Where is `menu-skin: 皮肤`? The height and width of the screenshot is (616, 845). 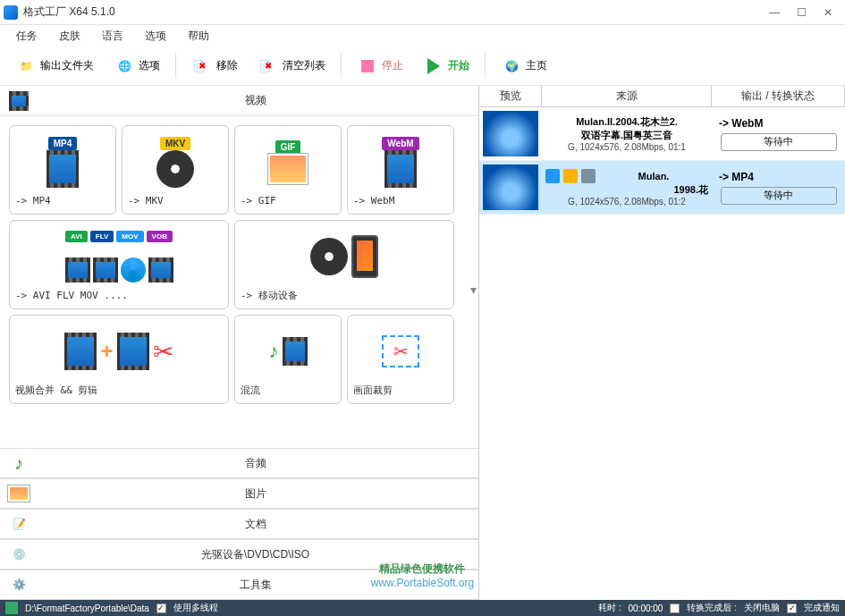 menu-skin: 皮肤 is located at coordinates (70, 36).